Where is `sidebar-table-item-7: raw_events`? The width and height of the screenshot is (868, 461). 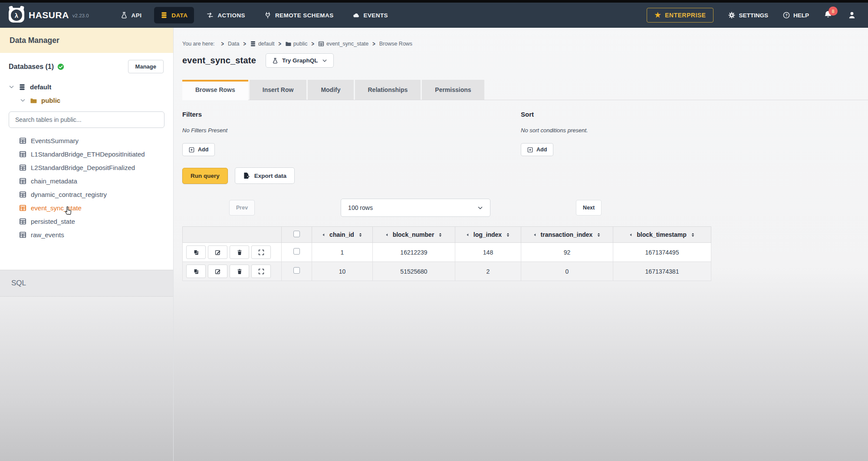
sidebar-table-item-7: raw_events is located at coordinates (93, 235).